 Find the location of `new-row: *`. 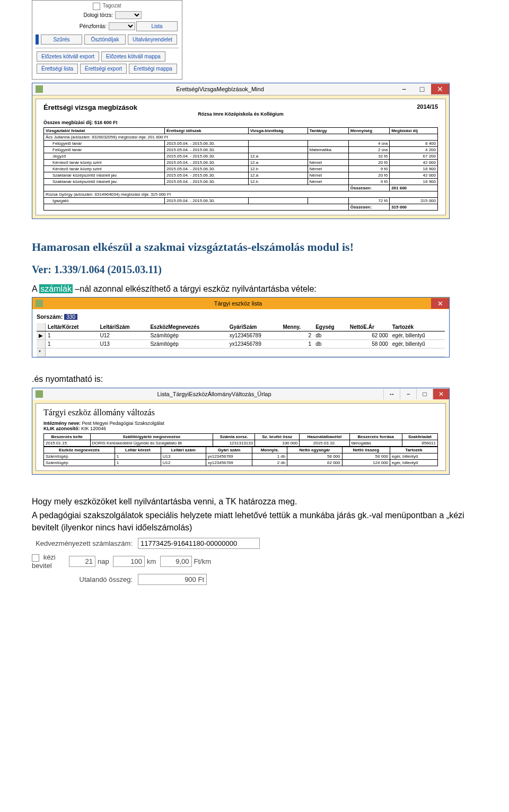

new-row: * is located at coordinates (241, 353).